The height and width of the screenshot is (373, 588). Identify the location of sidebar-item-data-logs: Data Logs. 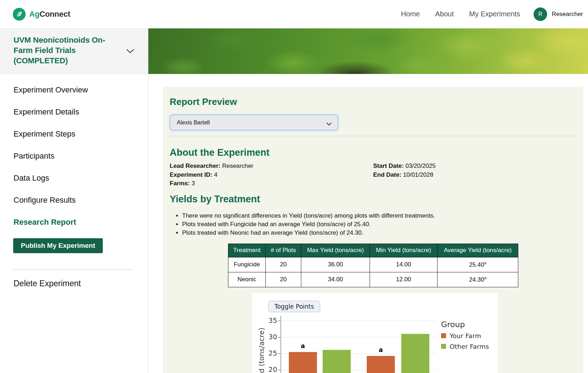
(74, 178).